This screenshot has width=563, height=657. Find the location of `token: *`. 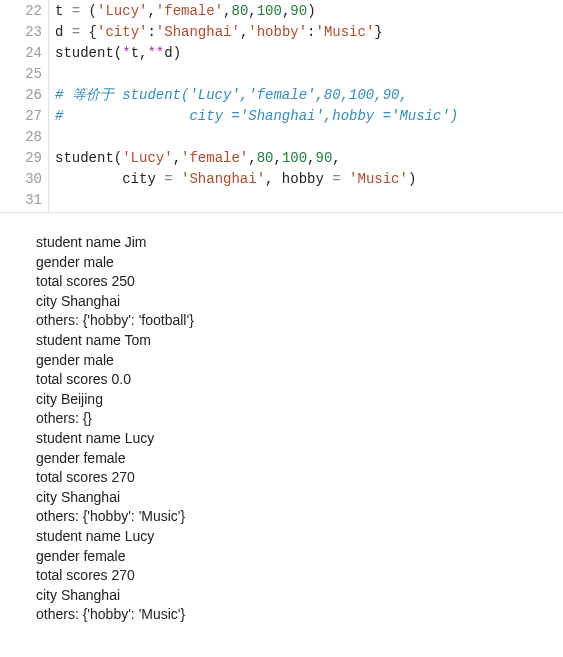

token: * is located at coordinates (126, 53).